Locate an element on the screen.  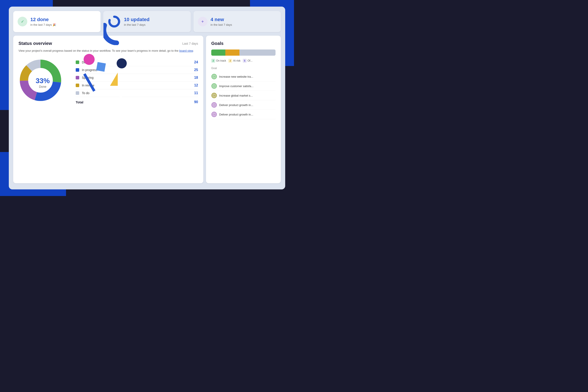
legend-item-sparring: Sparring 18 is located at coordinates (137, 78).